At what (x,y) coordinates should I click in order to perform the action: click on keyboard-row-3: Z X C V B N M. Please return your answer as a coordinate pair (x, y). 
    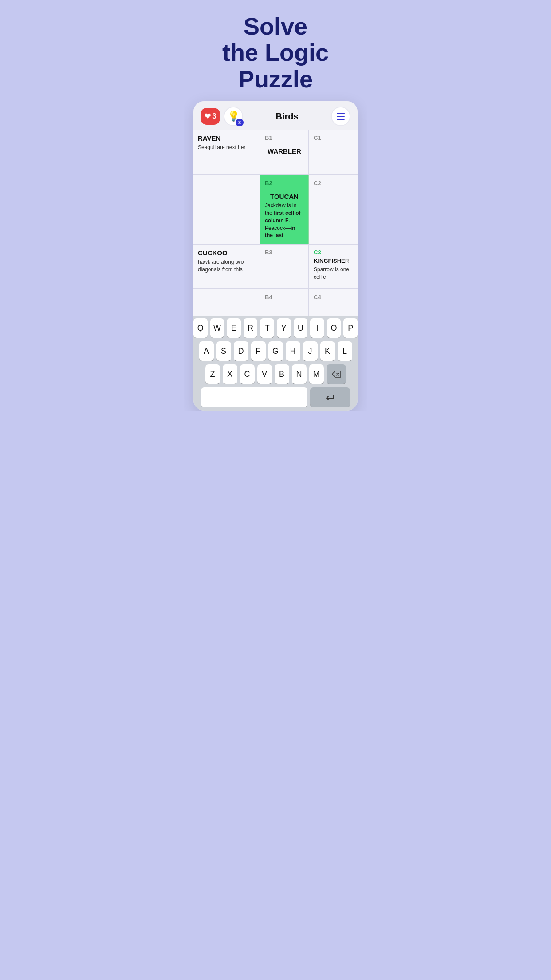
    Looking at the image, I should click on (276, 374).